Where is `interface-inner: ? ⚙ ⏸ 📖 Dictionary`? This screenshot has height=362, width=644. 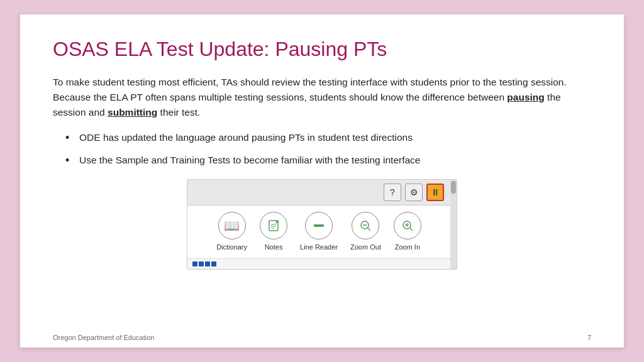 interface-inner: ? ⚙ ⏸ 📖 Dictionary is located at coordinates (322, 224).